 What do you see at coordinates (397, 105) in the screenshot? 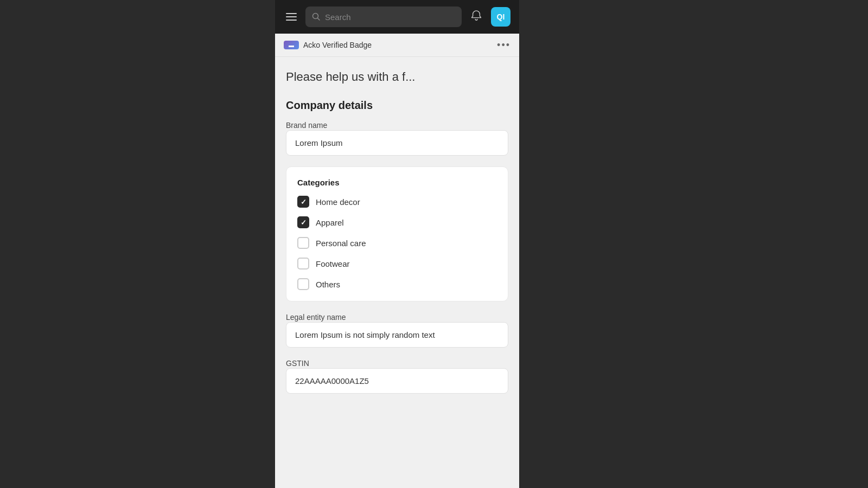
I see `section-title: Company details` at bounding box center [397, 105].